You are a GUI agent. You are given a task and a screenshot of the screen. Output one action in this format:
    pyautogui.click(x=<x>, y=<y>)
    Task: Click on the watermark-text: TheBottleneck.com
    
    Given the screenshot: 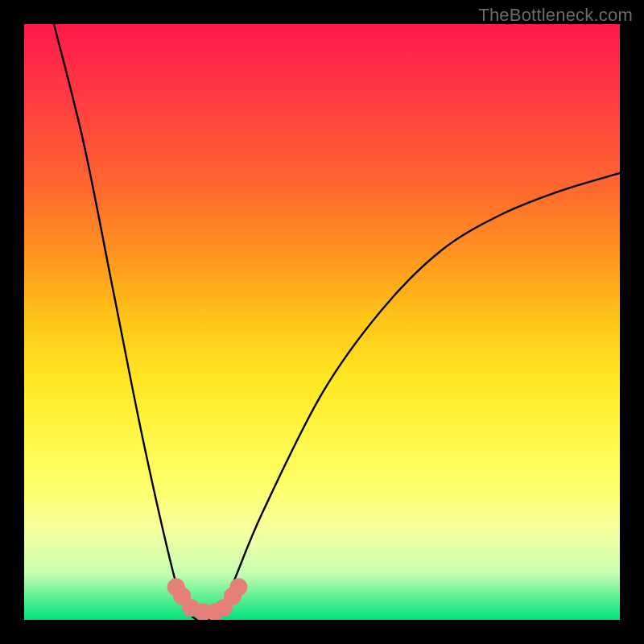 What is the action you would take?
    pyautogui.click(x=555, y=15)
    